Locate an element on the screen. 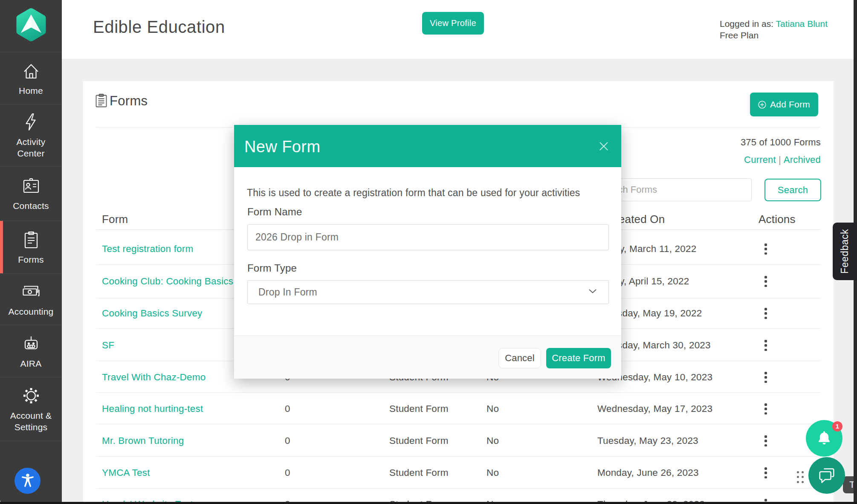 The width and height of the screenshot is (857, 504). form-created-on: Wednesday, May 17, 2023 is located at coordinates (655, 409).